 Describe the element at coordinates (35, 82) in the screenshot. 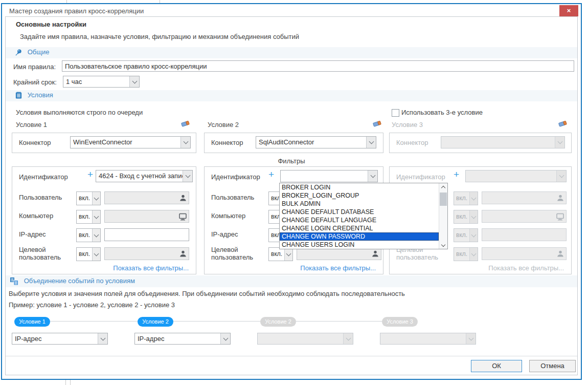

I see `deadline-label: Крайний срок:` at that location.